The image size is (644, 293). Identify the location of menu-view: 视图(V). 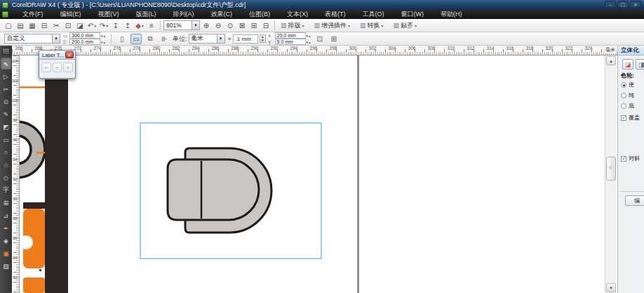
(109, 14).